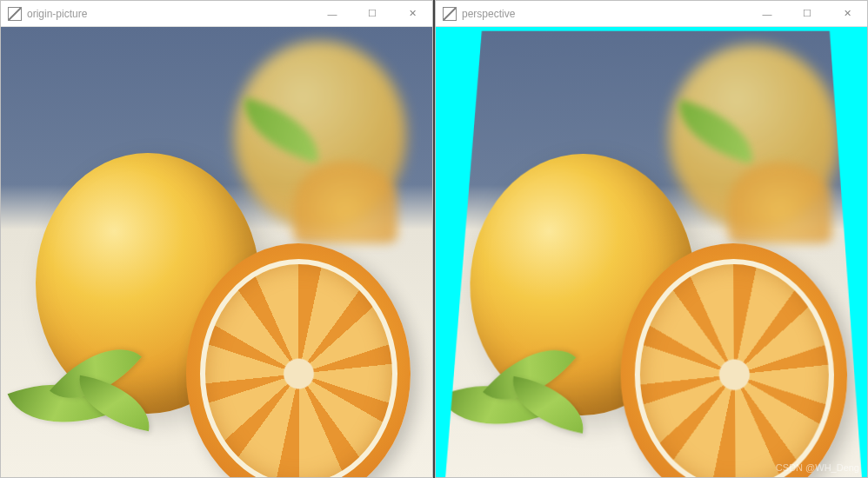 The width and height of the screenshot is (868, 478). I want to click on window-title-right: perspective, so click(604, 14).